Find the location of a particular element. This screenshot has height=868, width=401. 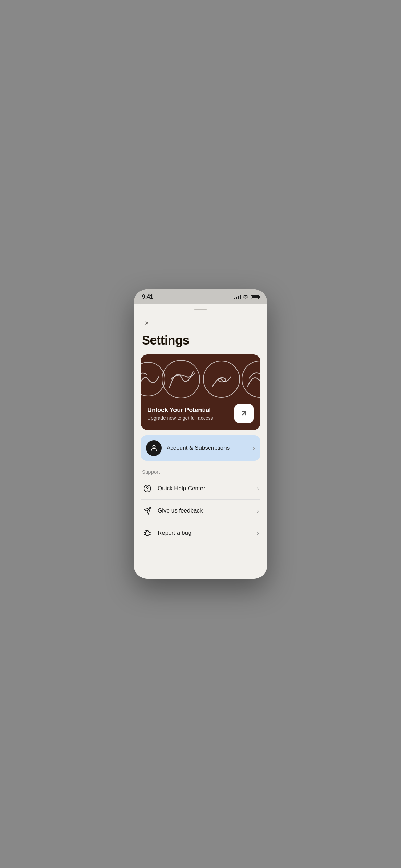

promo-card-bottom: Unlock Your Potential Upgrade now to get… is located at coordinates (200, 413).